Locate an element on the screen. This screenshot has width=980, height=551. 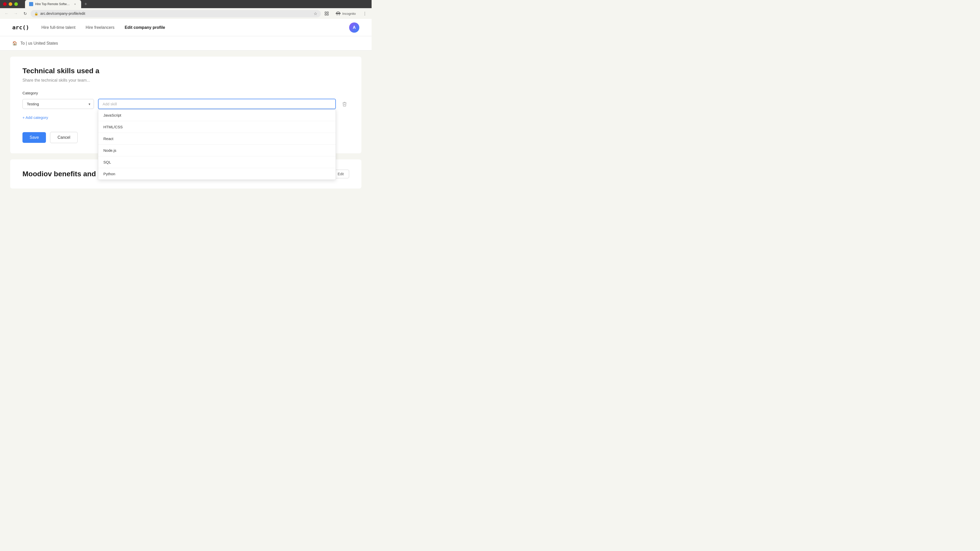
skill-input-wrapper: JavaScript HTML/CSS React Node.js SQL Py… is located at coordinates (217, 104).